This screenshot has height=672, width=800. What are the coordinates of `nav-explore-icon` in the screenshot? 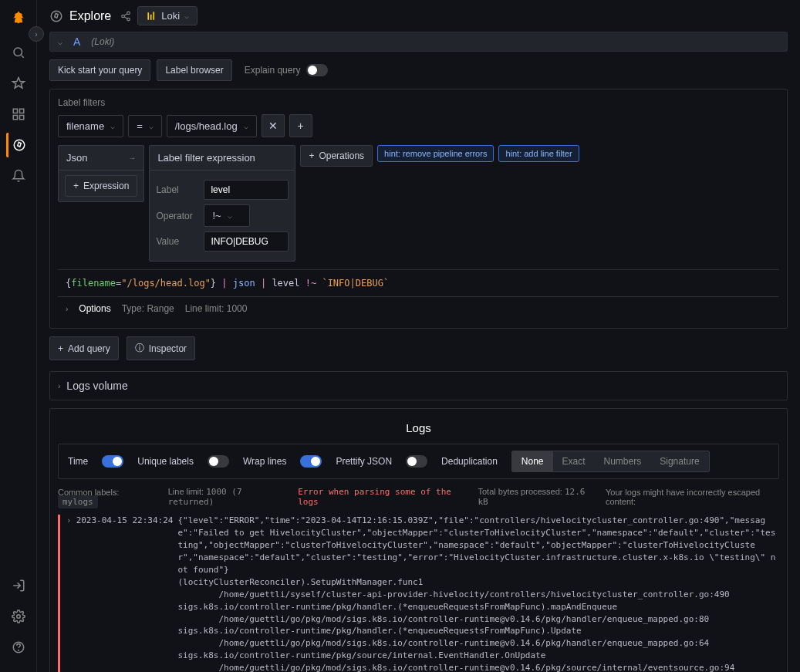 It's located at (19, 145).